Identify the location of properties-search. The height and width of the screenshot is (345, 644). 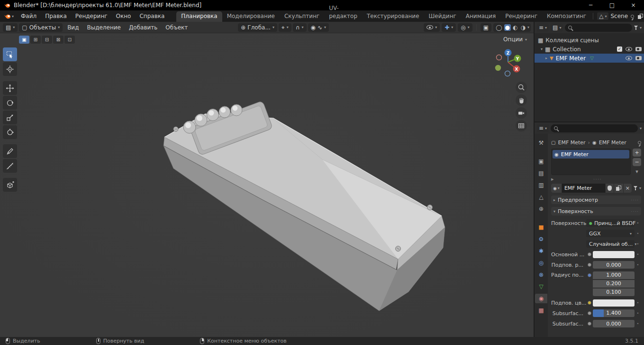
(594, 128).